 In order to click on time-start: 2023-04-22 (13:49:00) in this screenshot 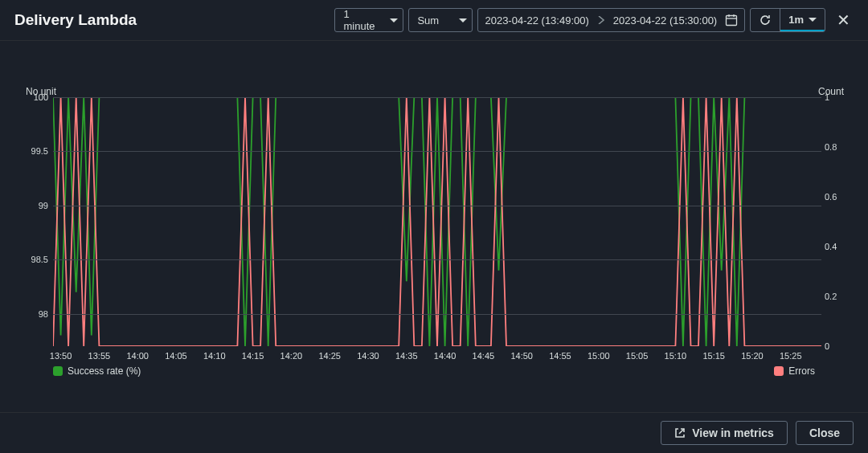, I will do `click(537, 21)`.